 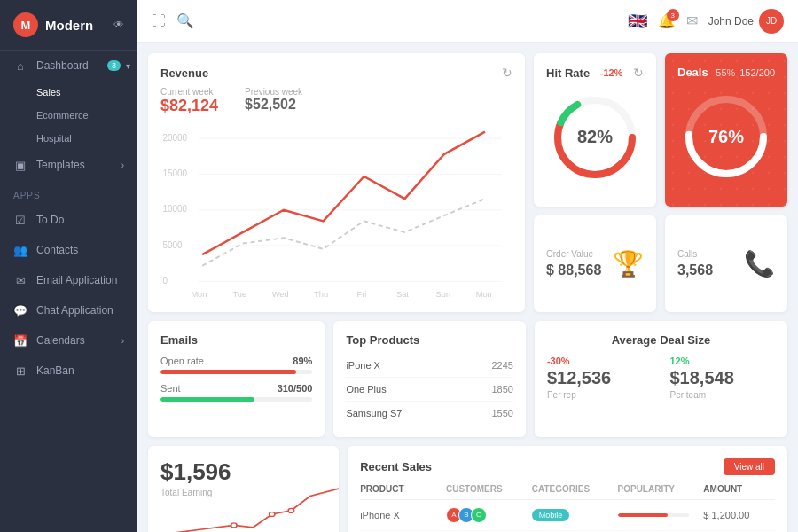 What do you see at coordinates (695, 270) in the screenshot?
I see `calls-value: 3,568` at bounding box center [695, 270].